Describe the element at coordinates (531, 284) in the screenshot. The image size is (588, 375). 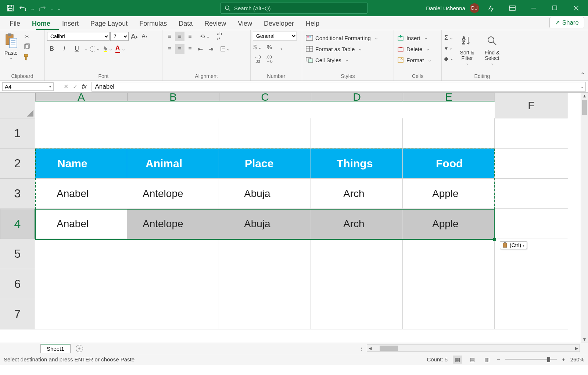
I see `cell-f6` at that location.